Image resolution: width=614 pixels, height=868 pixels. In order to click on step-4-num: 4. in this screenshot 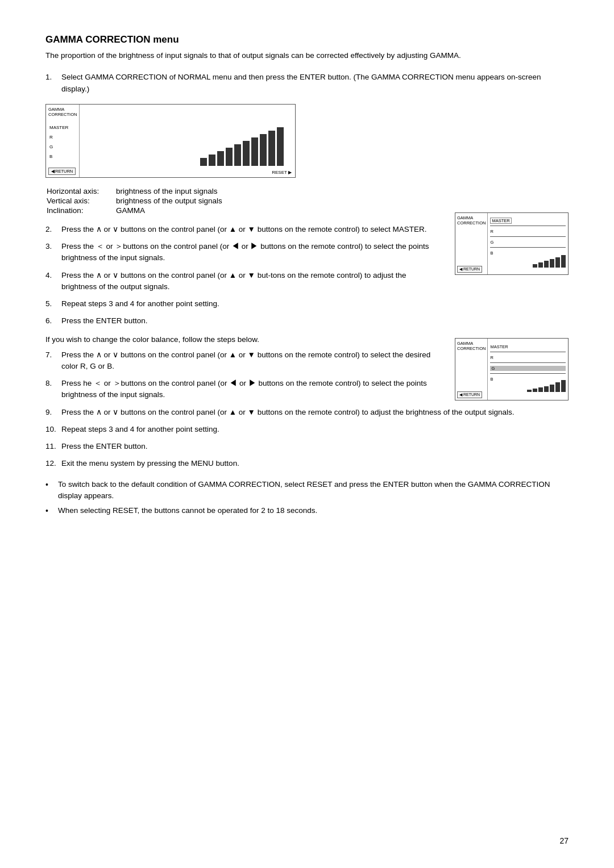, I will do `click(52, 282)`.